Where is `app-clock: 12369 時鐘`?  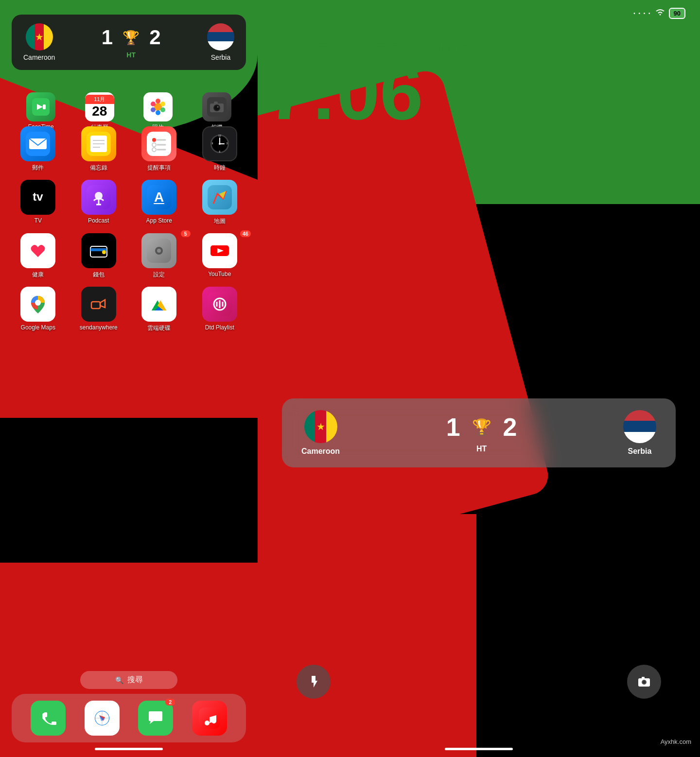
app-clock: 12369 時鐘 is located at coordinates (220, 149).